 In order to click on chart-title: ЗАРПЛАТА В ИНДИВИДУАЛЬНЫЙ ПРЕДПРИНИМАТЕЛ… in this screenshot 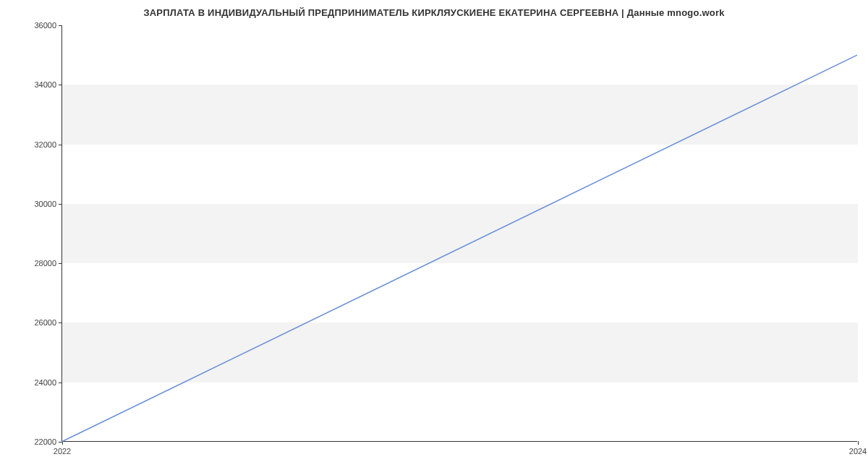, I will do `click(434, 12)`.